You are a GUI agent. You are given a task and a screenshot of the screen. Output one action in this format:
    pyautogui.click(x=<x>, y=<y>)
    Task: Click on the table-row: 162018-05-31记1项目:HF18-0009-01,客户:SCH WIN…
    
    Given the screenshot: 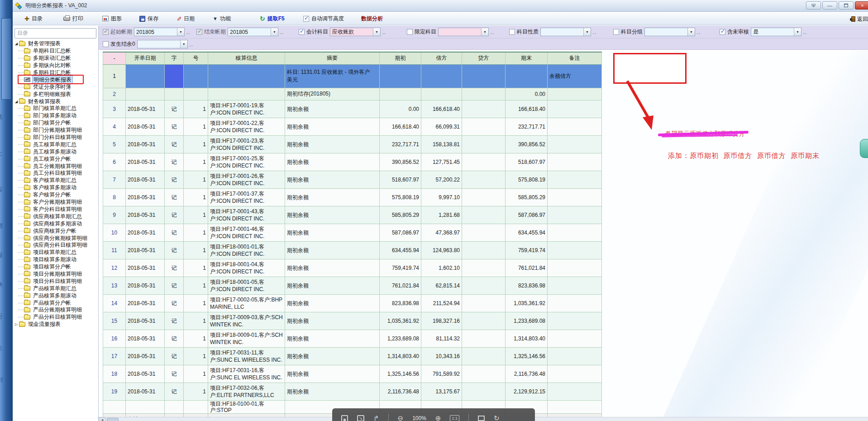 What is the action you would take?
    pyautogui.click(x=353, y=339)
    